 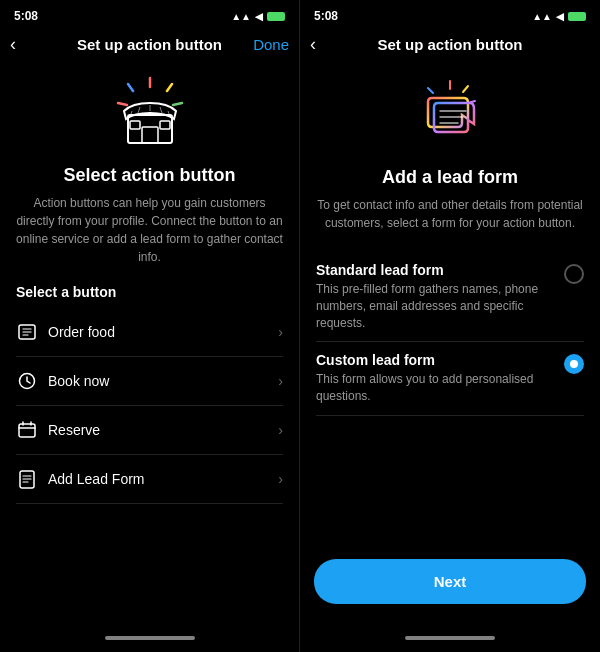 What do you see at coordinates (13, 44) in the screenshot?
I see `left-back-button: ‹` at bounding box center [13, 44].